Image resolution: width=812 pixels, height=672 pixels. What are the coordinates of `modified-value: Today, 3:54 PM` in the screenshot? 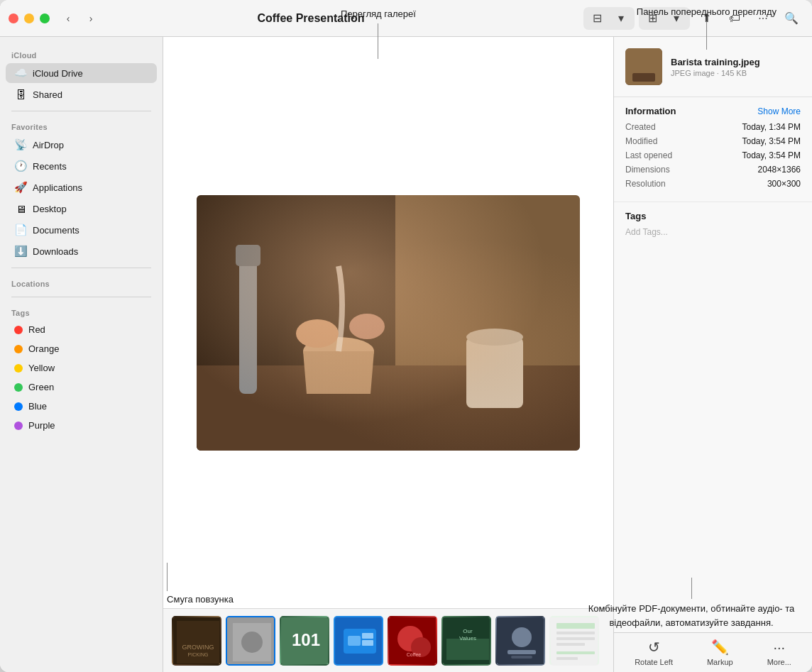 It's located at (772, 141).